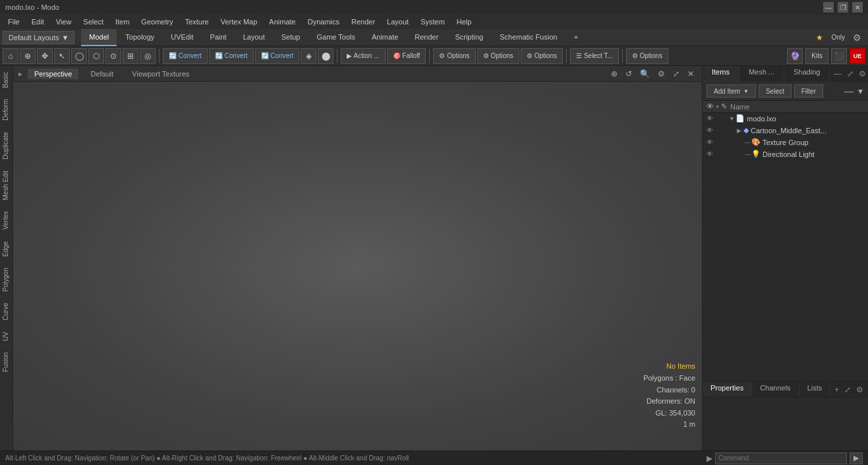  What do you see at coordinates (11, 56) in the screenshot?
I see `toolbar-home-btn: ⌂` at bounding box center [11, 56].